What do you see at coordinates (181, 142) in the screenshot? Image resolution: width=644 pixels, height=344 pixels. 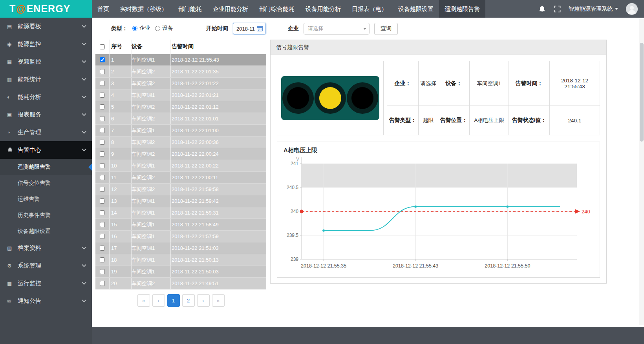 I see `table-row: 8 车间空调2 2018-11-22 22:00:36` at bounding box center [181, 142].